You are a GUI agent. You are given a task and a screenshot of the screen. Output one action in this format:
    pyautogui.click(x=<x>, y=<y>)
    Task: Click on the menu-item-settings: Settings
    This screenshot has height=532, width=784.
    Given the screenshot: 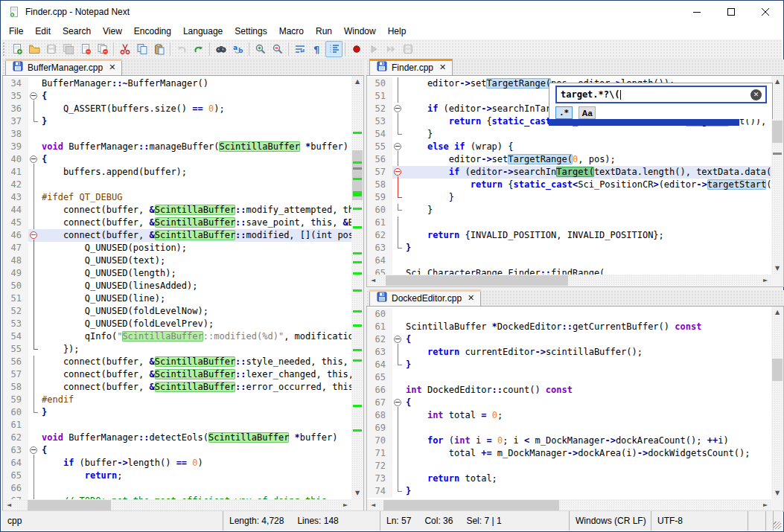 What is the action you would take?
    pyautogui.click(x=250, y=31)
    